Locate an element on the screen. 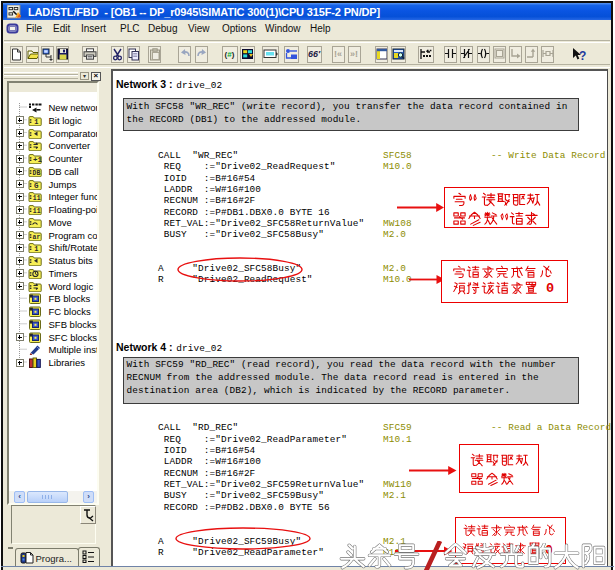  svg-text: G is located at coordinates (36, 185).